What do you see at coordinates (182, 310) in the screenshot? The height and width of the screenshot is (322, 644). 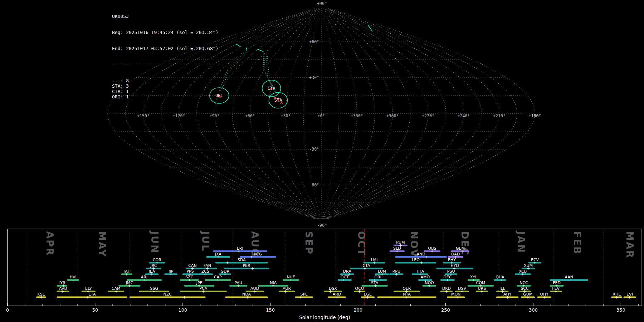 I see `x-tick-label: 100` at bounding box center [182, 310].